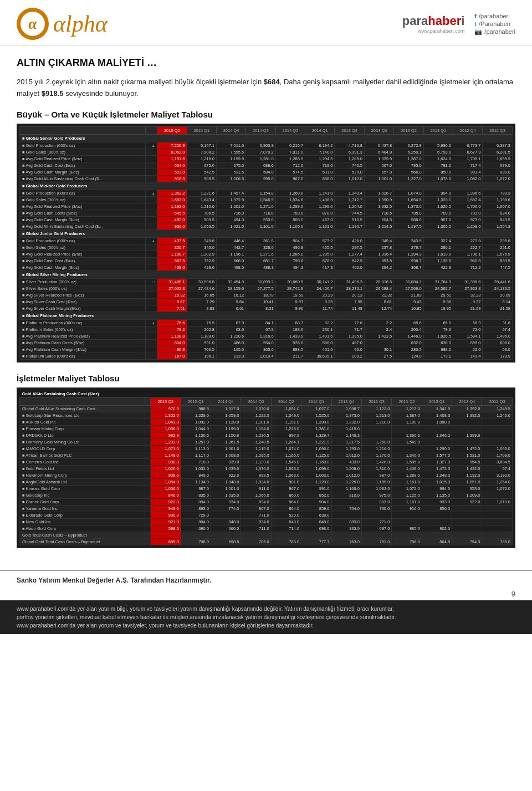  I want to click on section-header-row: ■ Global Platinum Mining Producers, so click(266, 315).